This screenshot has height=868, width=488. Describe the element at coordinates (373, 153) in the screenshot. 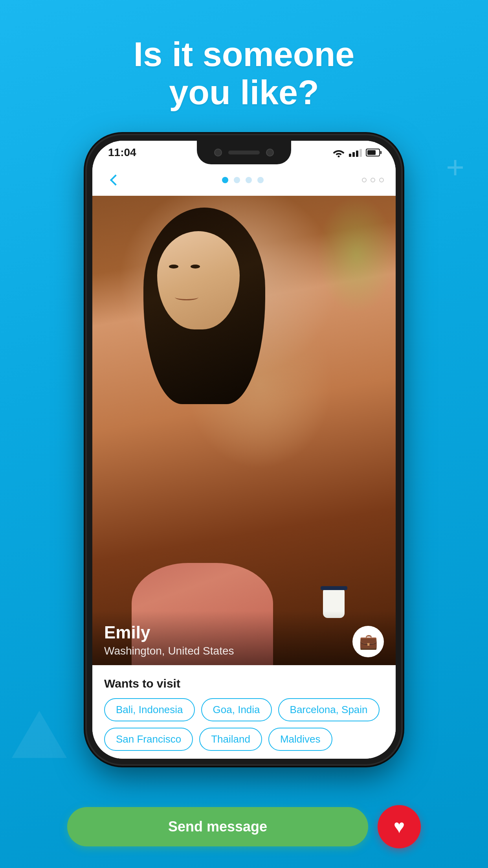

I see `battery-icon` at that location.